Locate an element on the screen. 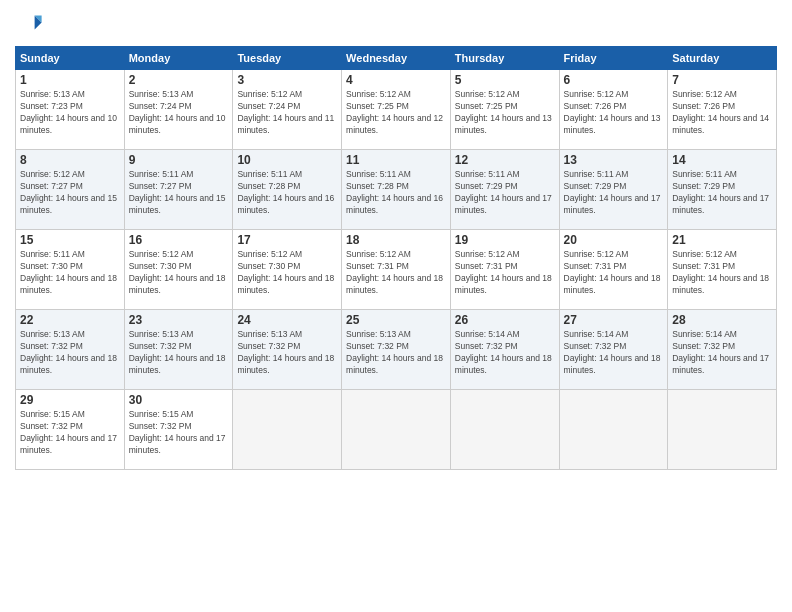  day-number: 30 is located at coordinates (179, 400).